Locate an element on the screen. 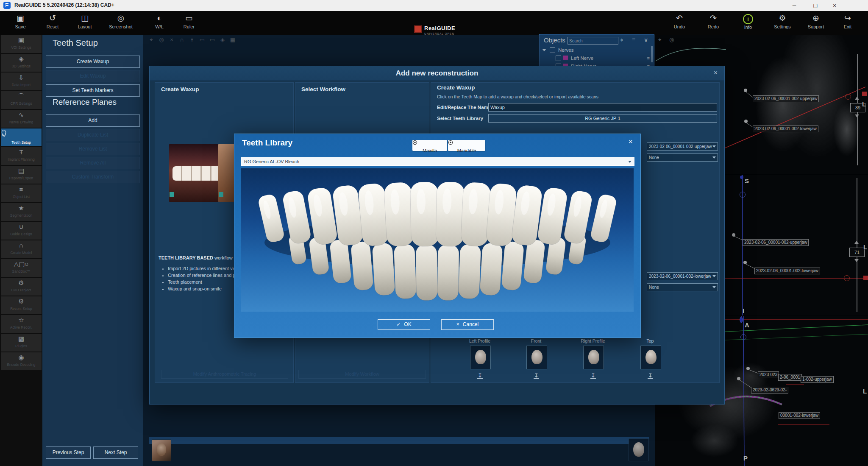  sidebar-item-implant-planning: ŦImplant Planning is located at coordinates (21, 156).